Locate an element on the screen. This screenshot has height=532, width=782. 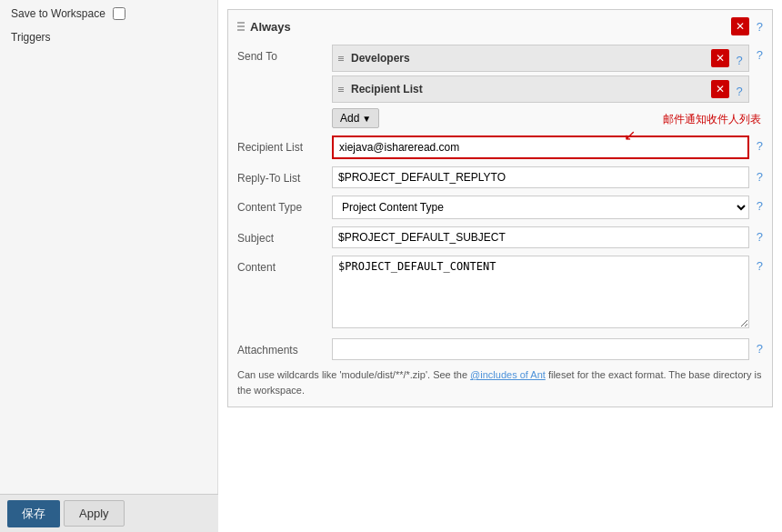
always-title-row: Always is located at coordinates (264, 27).